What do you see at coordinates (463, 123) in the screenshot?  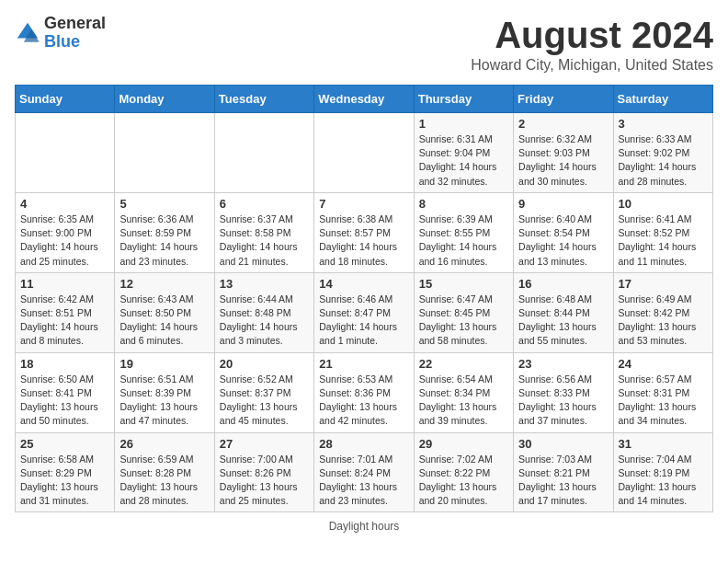 I see `day-number: 1` at bounding box center [463, 123].